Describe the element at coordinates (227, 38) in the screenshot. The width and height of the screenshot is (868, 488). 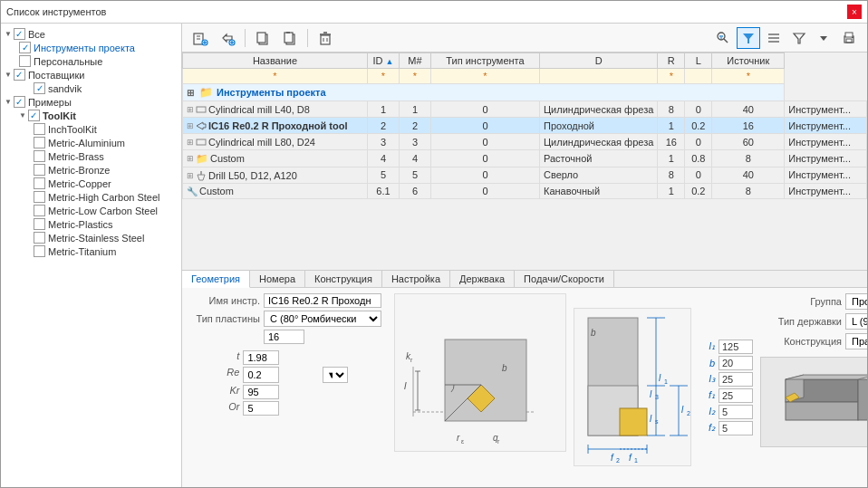
I see `add-button` at that location.